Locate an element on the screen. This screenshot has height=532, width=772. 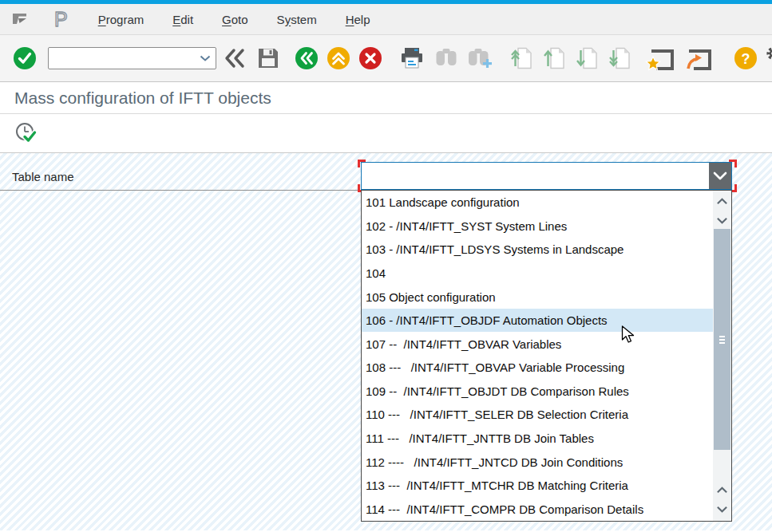
save-button is located at coordinates (268, 58).